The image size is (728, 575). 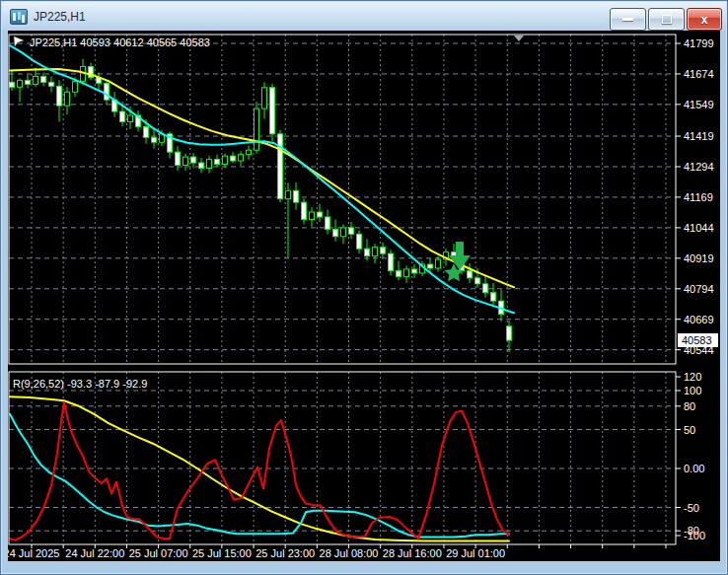 What do you see at coordinates (698, 43) in the screenshot?
I see `price-tick-label: 41799` at bounding box center [698, 43].